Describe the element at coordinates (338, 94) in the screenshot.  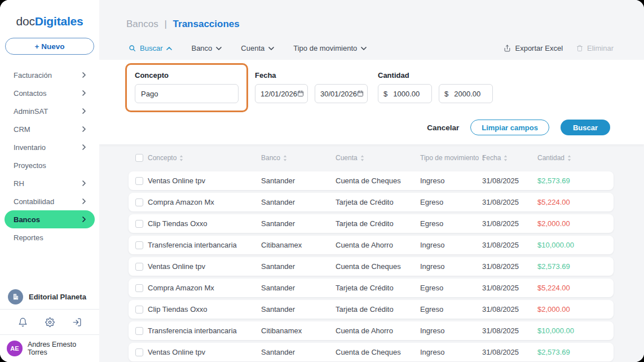
I see `fecha-to-value: 30/01/2026` at that location.